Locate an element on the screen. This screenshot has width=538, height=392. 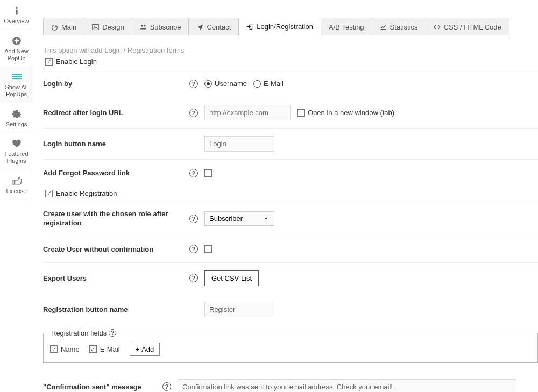
export-users-button: Get CSV List is located at coordinates (231, 279).